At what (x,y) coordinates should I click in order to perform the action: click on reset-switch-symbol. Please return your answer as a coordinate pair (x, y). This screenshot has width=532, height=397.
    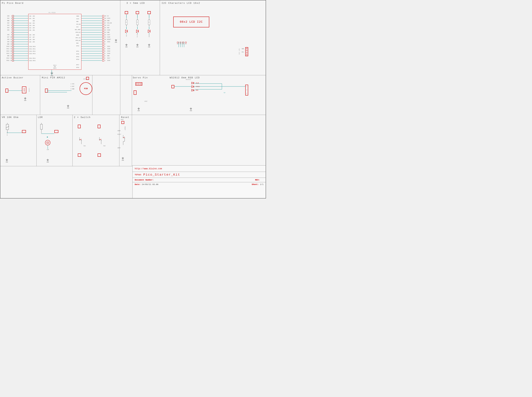
    Looking at the image, I should click on (123, 140).